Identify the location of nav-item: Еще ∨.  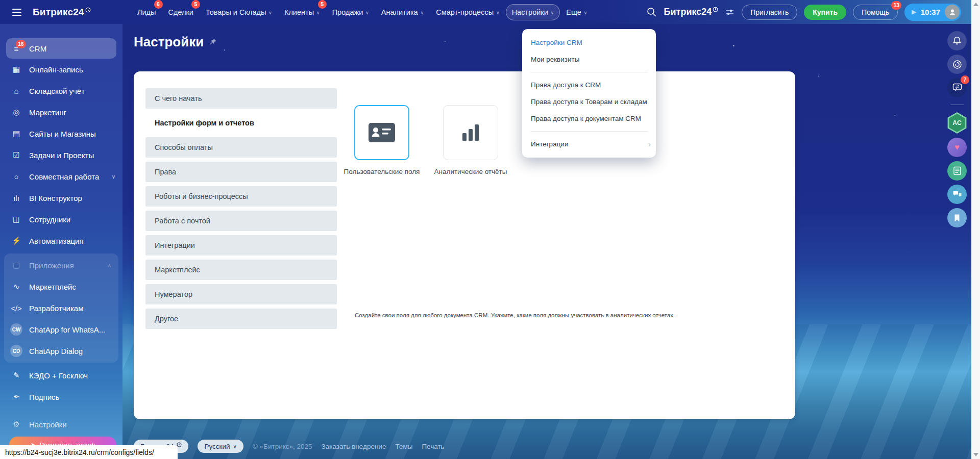
(577, 12).